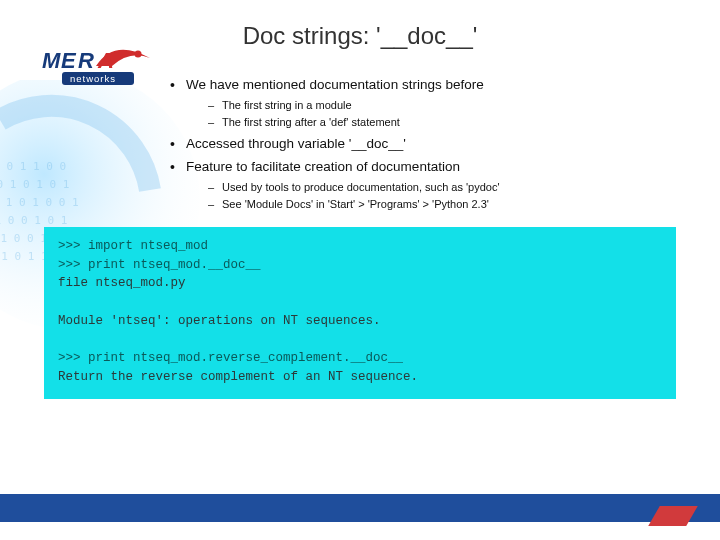 The width and height of the screenshot is (720, 540). Describe the element at coordinates (106, 60) in the screenshot. I see `svg-text: A` at that location.